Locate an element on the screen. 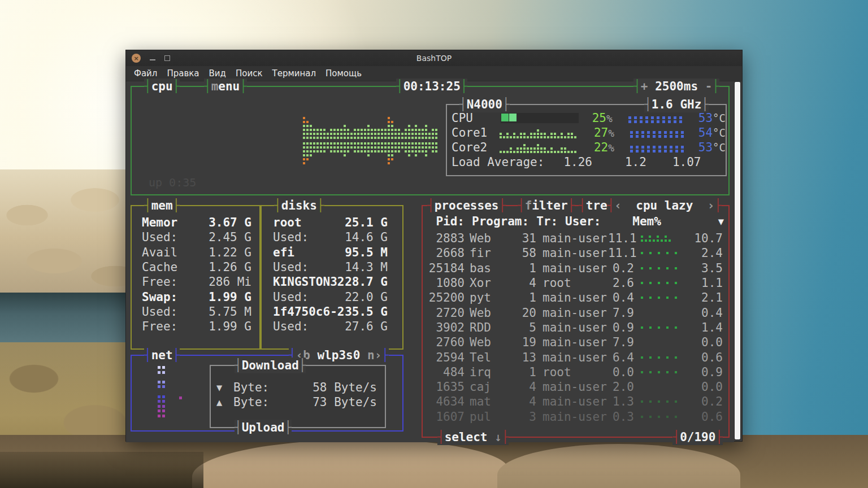  process-row: 4634mat4main-user1.30.2 is located at coordinates (575, 402).